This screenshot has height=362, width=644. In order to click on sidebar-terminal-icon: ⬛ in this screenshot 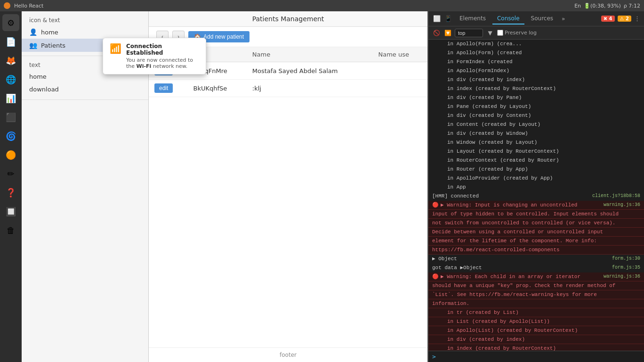, I will do `click(11, 117)`.